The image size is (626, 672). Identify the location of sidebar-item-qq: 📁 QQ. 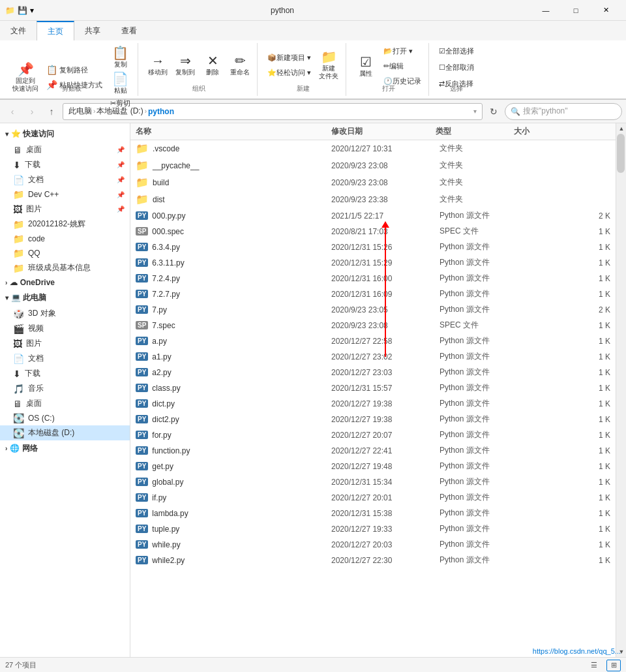
(65, 253).